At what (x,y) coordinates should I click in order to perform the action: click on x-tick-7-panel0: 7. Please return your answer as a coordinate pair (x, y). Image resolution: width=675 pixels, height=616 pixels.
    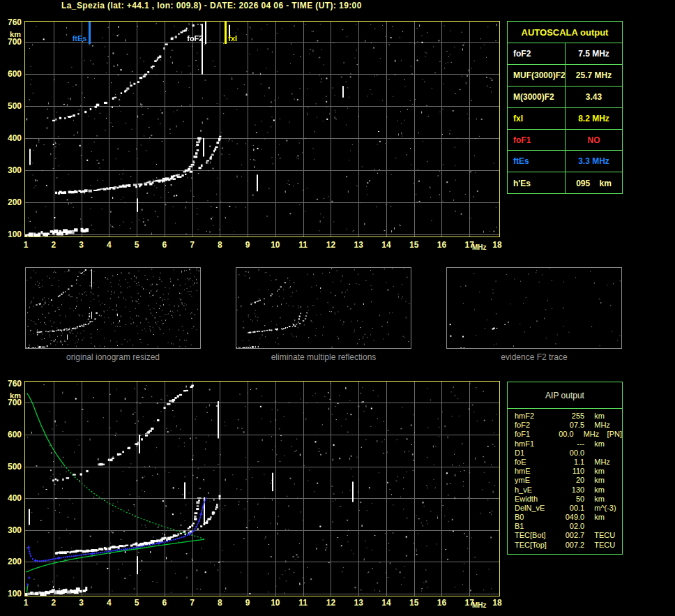
    Looking at the image, I should click on (192, 245).